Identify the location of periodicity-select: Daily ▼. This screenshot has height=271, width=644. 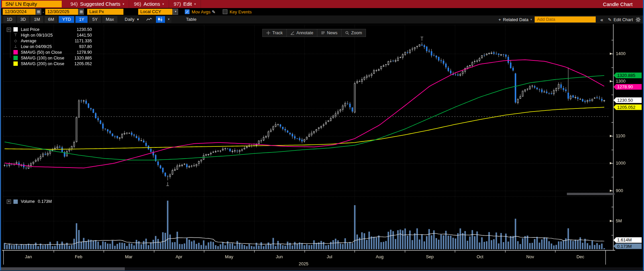
(132, 19).